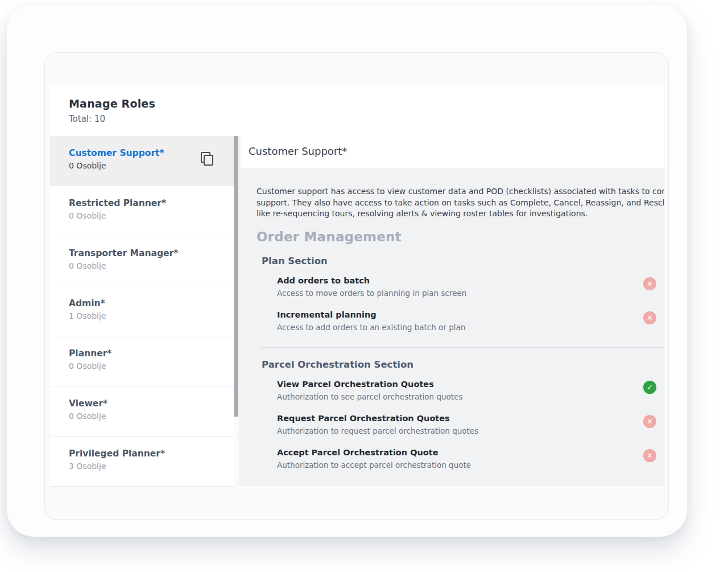 This screenshot has width=728, height=572. I want to click on role-name: Transporter Manager*, so click(151, 253).